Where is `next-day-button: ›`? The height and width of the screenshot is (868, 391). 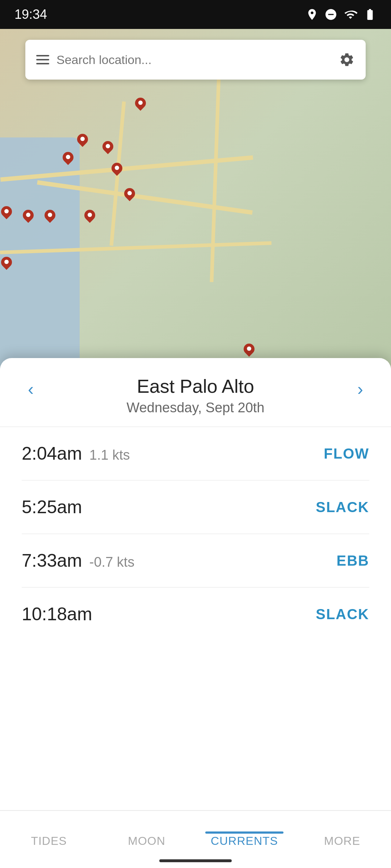
next-day-button: › is located at coordinates (360, 389).